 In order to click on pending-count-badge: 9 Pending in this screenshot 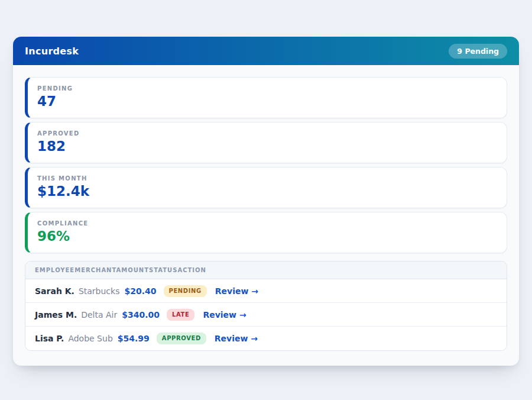, I will do `click(478, 51)`.